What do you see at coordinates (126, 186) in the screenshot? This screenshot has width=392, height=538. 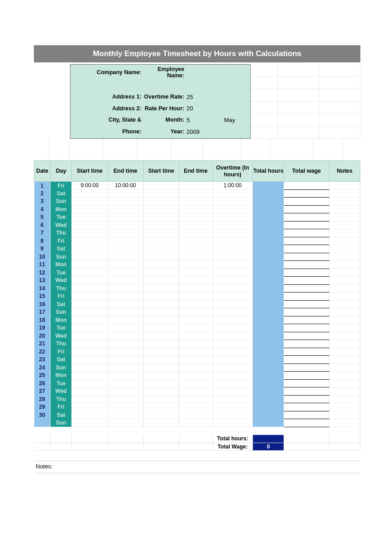 I see `end1-cell: 10:00:00` at bounding box center [126, 186].